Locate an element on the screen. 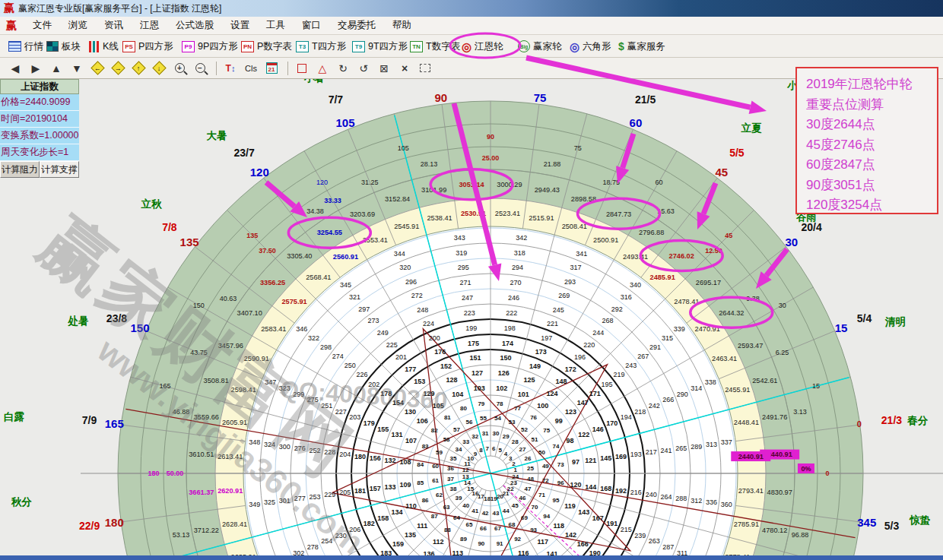 This screenshot has height=560, width=943. cls-icon: Cls is located at coordinates (251, 68).